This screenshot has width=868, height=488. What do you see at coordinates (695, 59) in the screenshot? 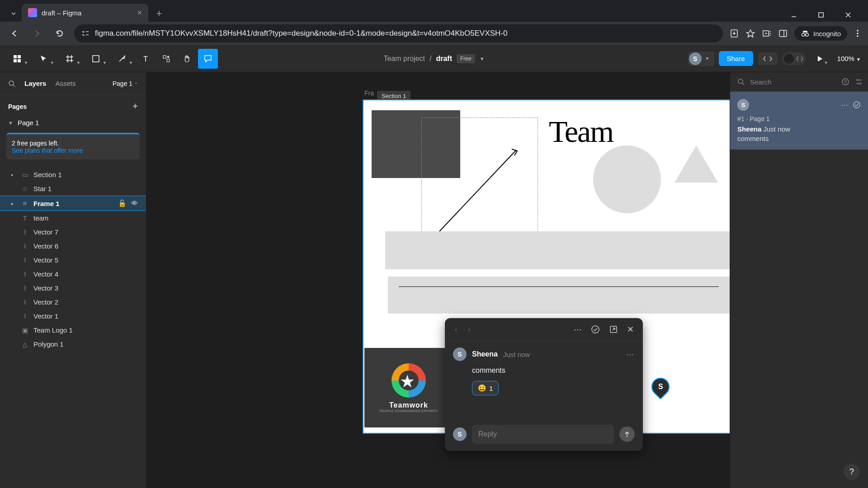
I see `user-avatar: S` at bounding box center [695, 59].